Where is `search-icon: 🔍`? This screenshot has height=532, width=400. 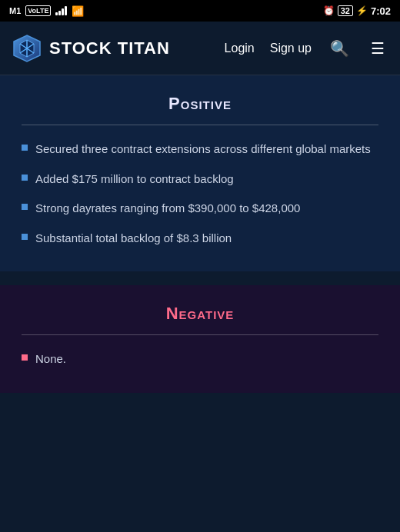
search-icon: 🔍 is located at coordinates (340, 48).